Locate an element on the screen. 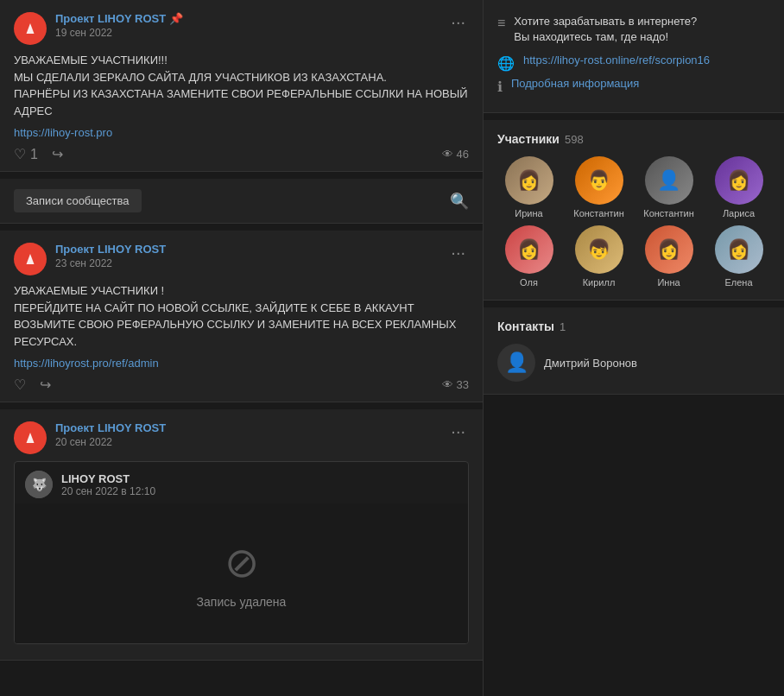 The height and width of the screenshot is (696, 784). post-header: Проект LIHOY ROST 23 сен 2022 ··· is located at coordinates (242, 259).